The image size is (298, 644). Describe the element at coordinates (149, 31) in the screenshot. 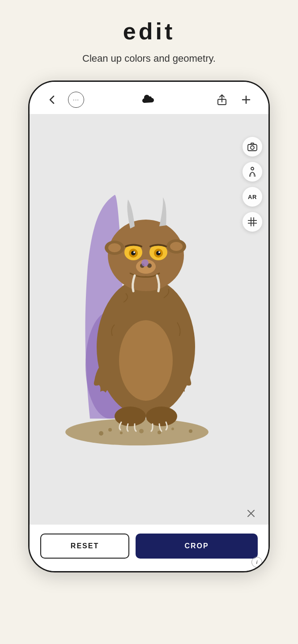

I see `page-title: edit` at that location.